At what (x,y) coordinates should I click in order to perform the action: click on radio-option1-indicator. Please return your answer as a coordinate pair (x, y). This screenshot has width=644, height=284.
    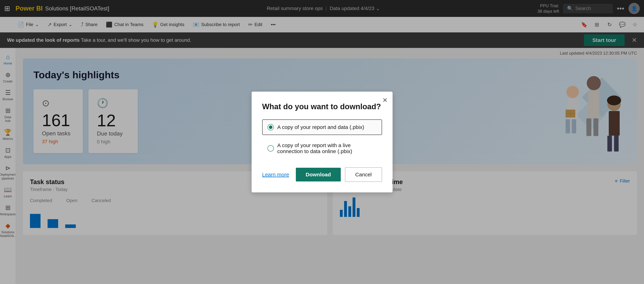
    Looking at the image, I should click on (270, 127).